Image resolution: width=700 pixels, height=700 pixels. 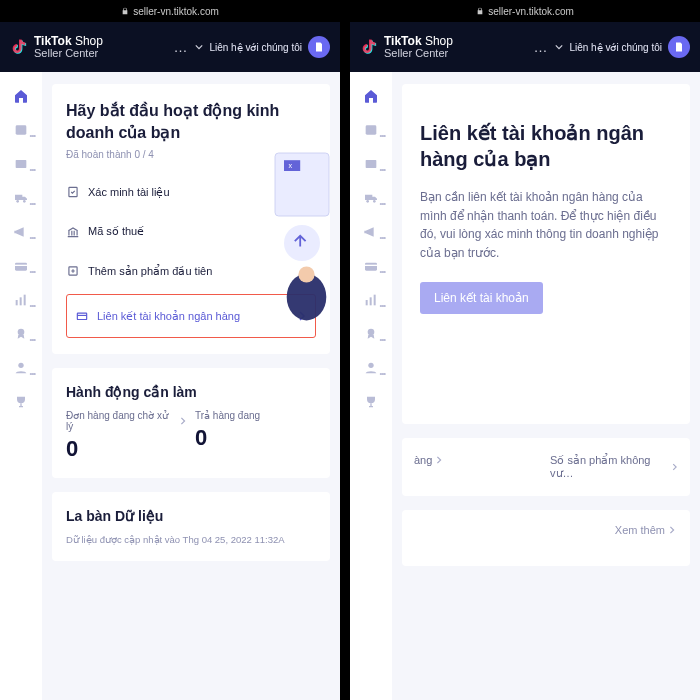 What do you see at coordinates (546, 538) in the screenshot?
I see `see-more-card: Xem thêm` at bounding box center [546, 538].